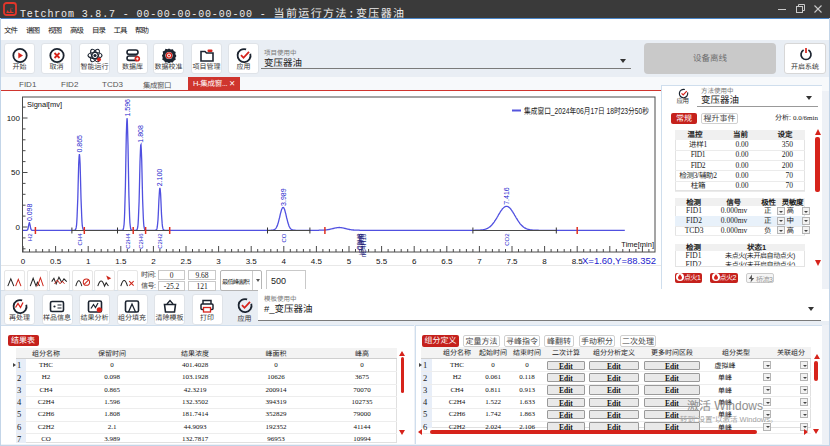  I want to click on svg-text: C2H4, so click(128, 241).